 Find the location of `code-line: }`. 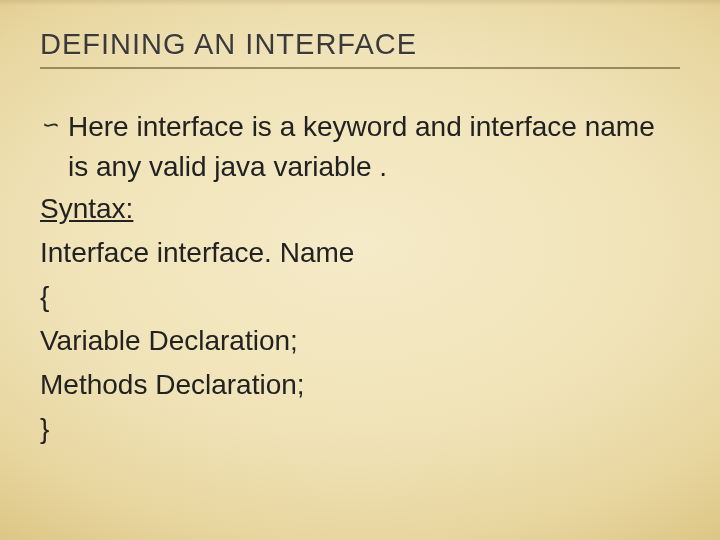

code-line: } is located at coordinates (360, 429).